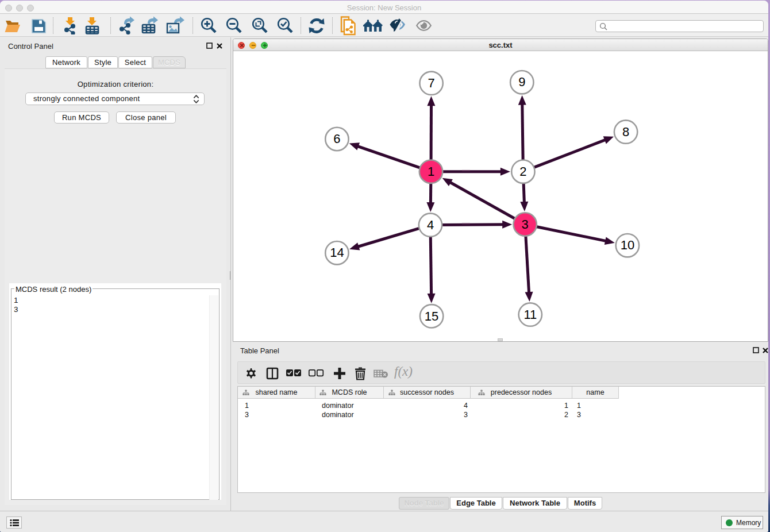  What do you see at coordinates (627, 245) in the screenshot?
I see `svg-text: 10` at bounding box center [627, 245].